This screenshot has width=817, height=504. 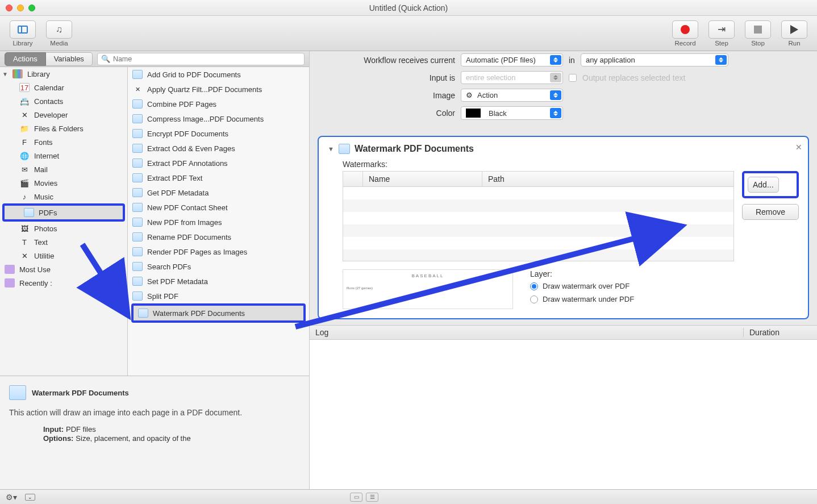 I want to click on record-toolbar-button: Record, so click(x=685, y=34).